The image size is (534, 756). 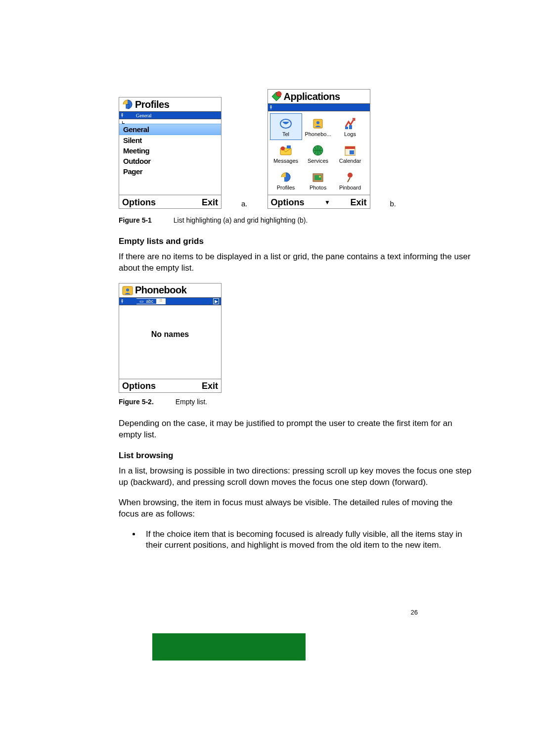 What do you see at coordinates (350, 161) in the screenshot?
I see `grid-label: Calendar` at bounding box center [350, 161].